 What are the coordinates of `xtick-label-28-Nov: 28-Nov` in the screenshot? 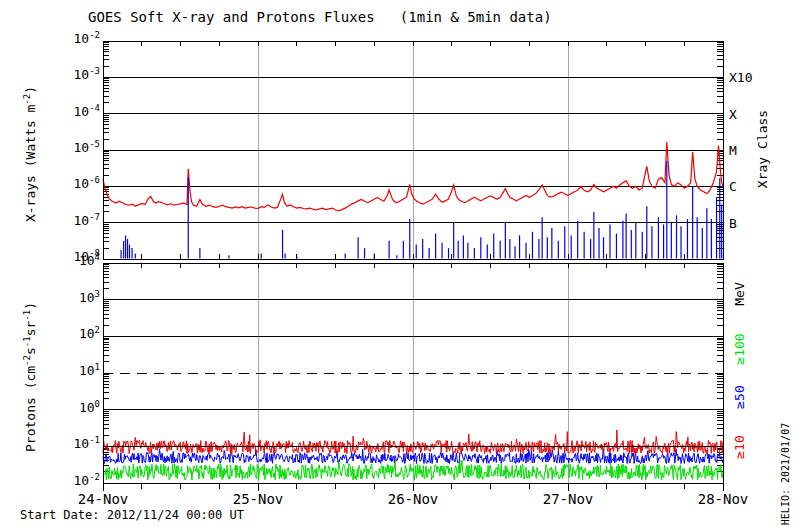 It's located at (723, 499).